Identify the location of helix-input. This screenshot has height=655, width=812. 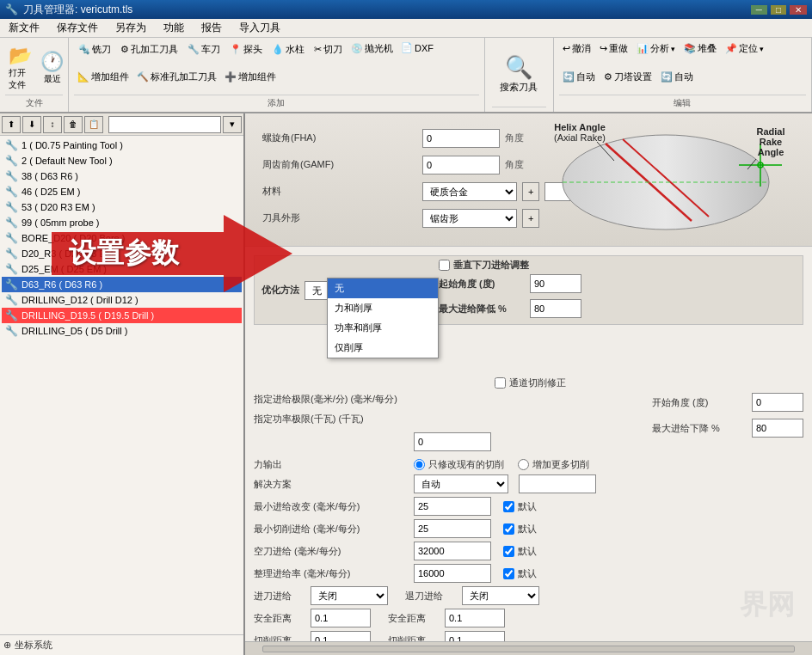
(461, 138).